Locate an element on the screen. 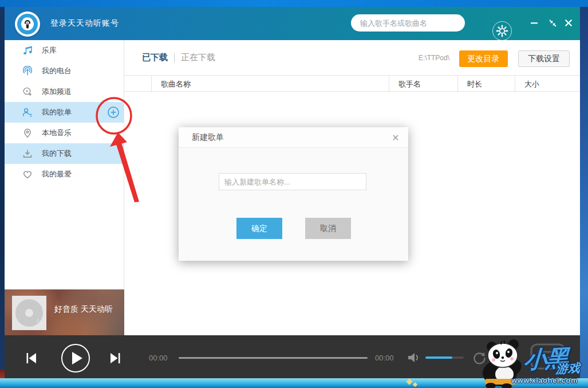  disc-icon: ♪ is located at coordinates (29, 313).